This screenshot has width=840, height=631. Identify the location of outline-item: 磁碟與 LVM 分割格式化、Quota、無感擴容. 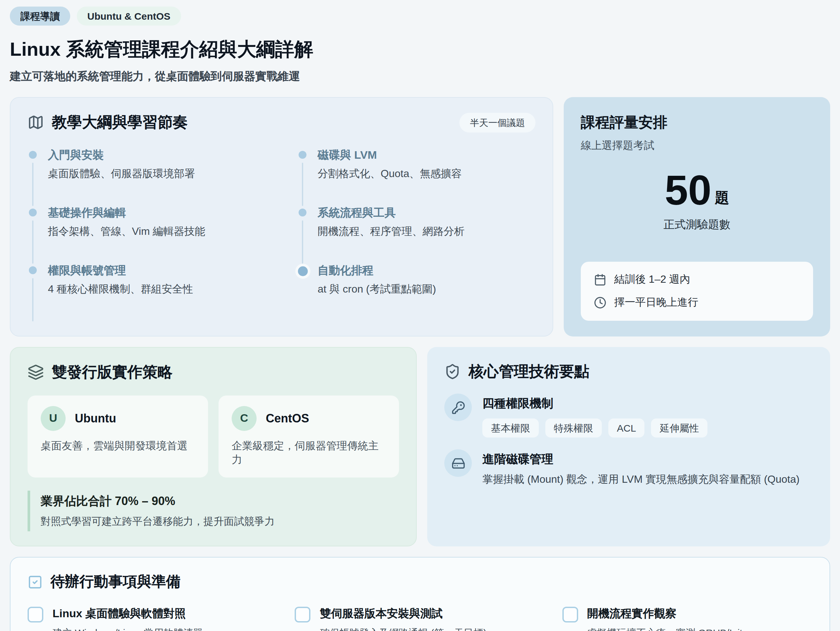
(416, 177).